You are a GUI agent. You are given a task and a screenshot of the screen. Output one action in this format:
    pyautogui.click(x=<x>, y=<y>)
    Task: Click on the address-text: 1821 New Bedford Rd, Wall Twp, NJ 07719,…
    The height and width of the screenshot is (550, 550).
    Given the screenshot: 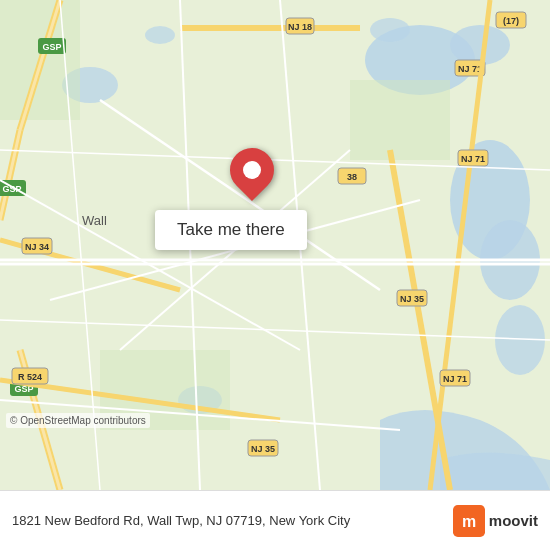 What is the action you would take?
    pyautogui.click(x=232, y=520)
    